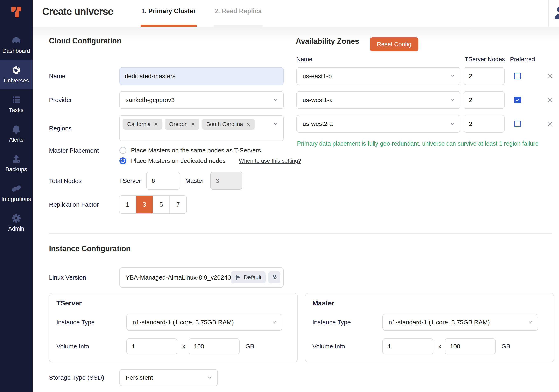 The height and width of the screenshot is (392, 559). I want to click on tserver-nodes-input, so click(163, 181).